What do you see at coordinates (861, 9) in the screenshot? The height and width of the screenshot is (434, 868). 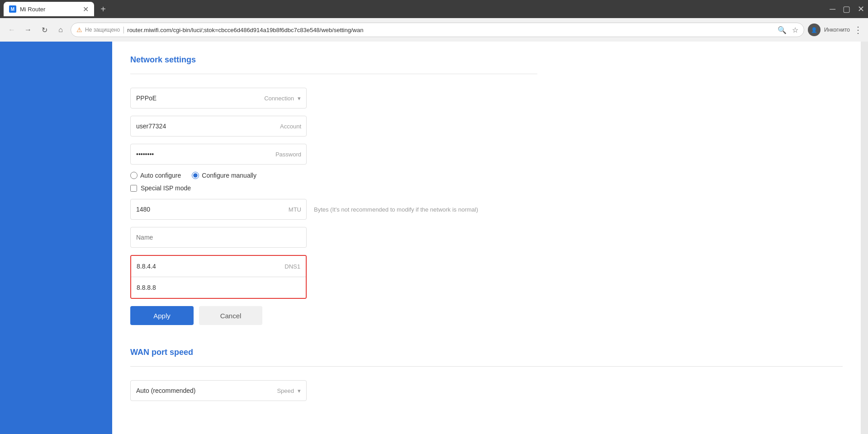 I see `close-button: ✕` at bounding box center [861, 9].